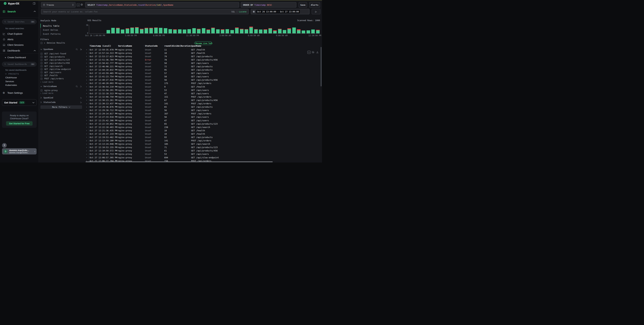 The width and height of the screenshot is (644, 325). What do you see at coordinates (53, 43) in the screenshot?
I see `denoise-results-row: ◐ Denoise Results` at bounding box center [53, 43].